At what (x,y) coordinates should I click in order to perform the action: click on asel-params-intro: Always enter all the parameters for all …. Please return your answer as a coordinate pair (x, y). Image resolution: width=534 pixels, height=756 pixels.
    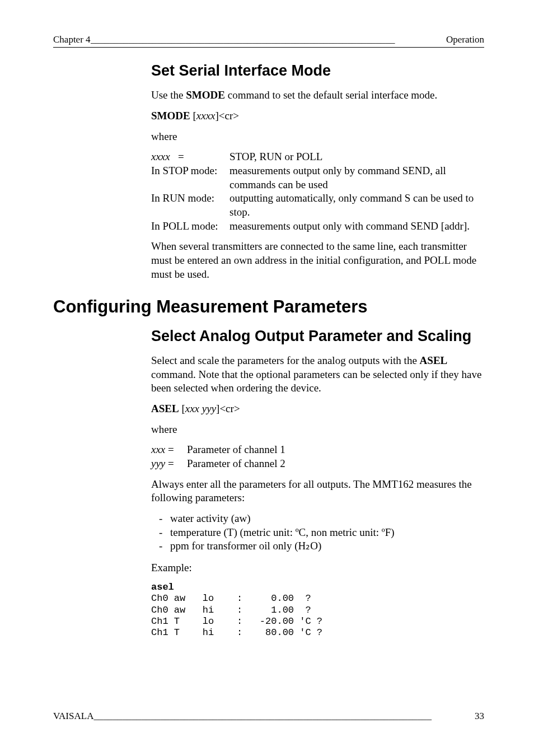
    Looking at the image, I should click on (318, 492).